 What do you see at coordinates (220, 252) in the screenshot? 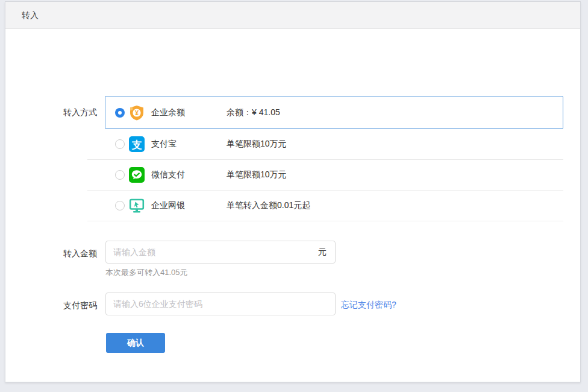
I see `amount-input-wrap: 元` at bounding box center [220, 252].